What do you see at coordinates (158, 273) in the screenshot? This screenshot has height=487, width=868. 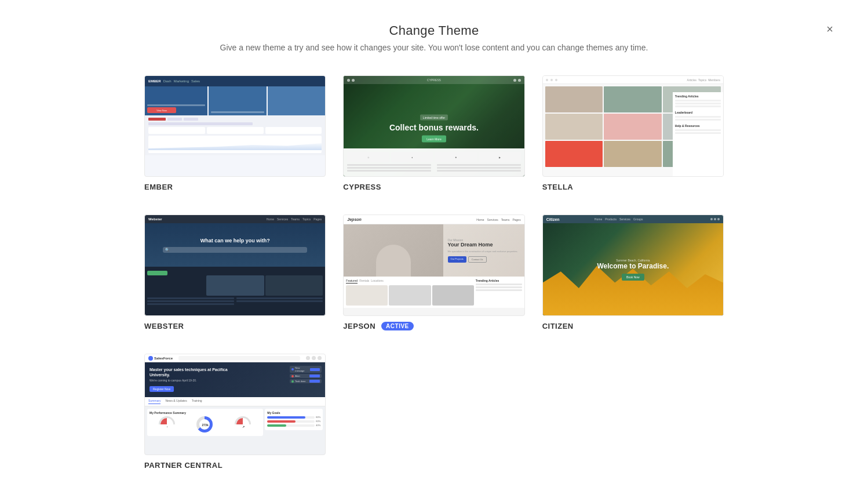 I see `webster-green-btn` at bounding box center [158, 273].